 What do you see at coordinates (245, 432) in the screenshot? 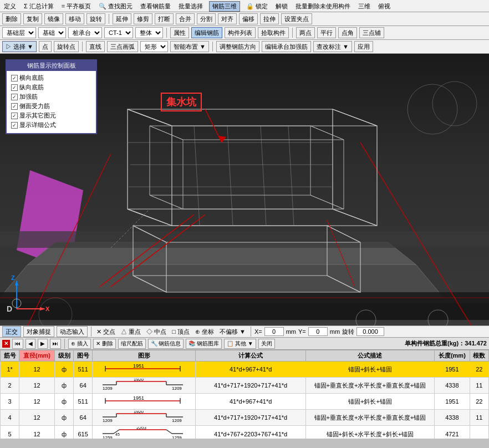
I see `table-row: 5 12 ф 615 1259 2203 1259` at bounding box center [245, 432].